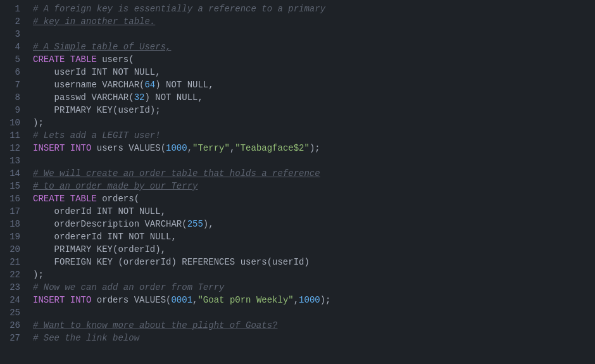 The width and height of the screenshot is (595, 364). What do you see at coordinates (314, 199) in the screenshot?
I see `code-line: CREATE TABLE orders(` at bounding box center [314, 199].